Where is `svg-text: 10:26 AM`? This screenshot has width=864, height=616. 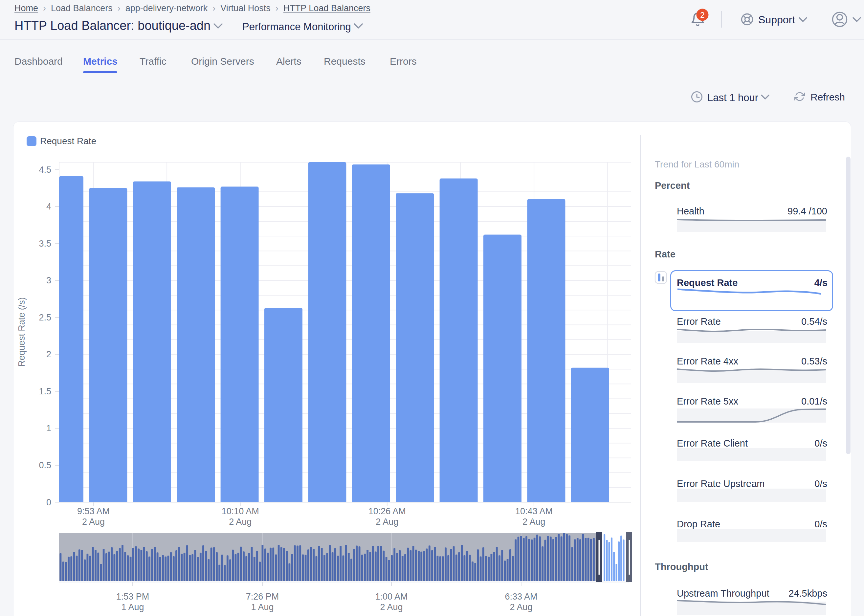 svg-text: 10:26 AM is located at coordinates (387, 511).